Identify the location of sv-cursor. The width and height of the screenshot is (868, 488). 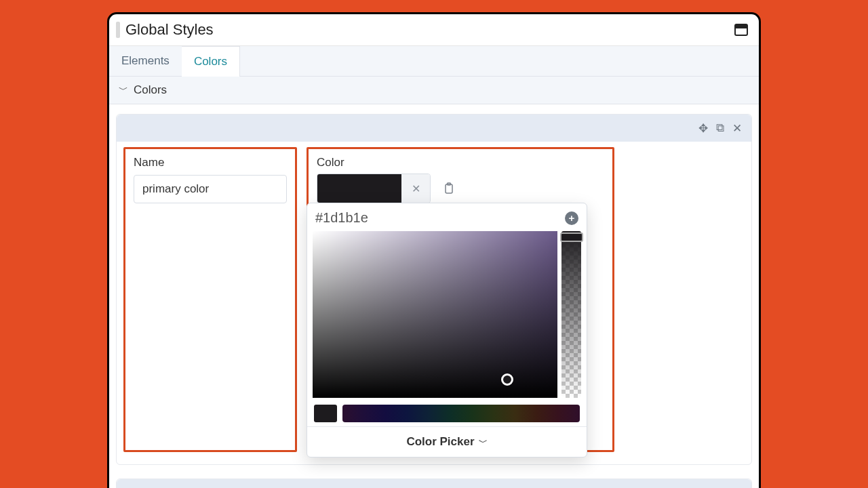
(507, 380).